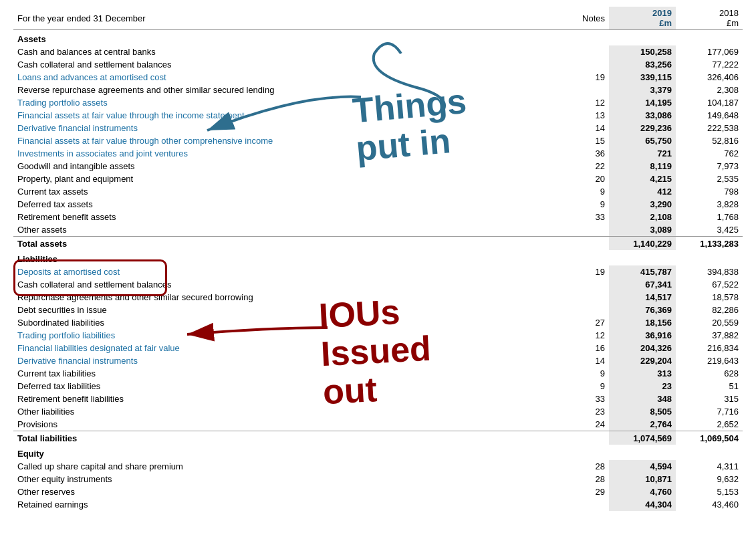 Image resolution: width=756 pixels, height=553 pixels. I want to click on table-row: Goodwill and intangible assets228,1197,9…, so click(378, 166).